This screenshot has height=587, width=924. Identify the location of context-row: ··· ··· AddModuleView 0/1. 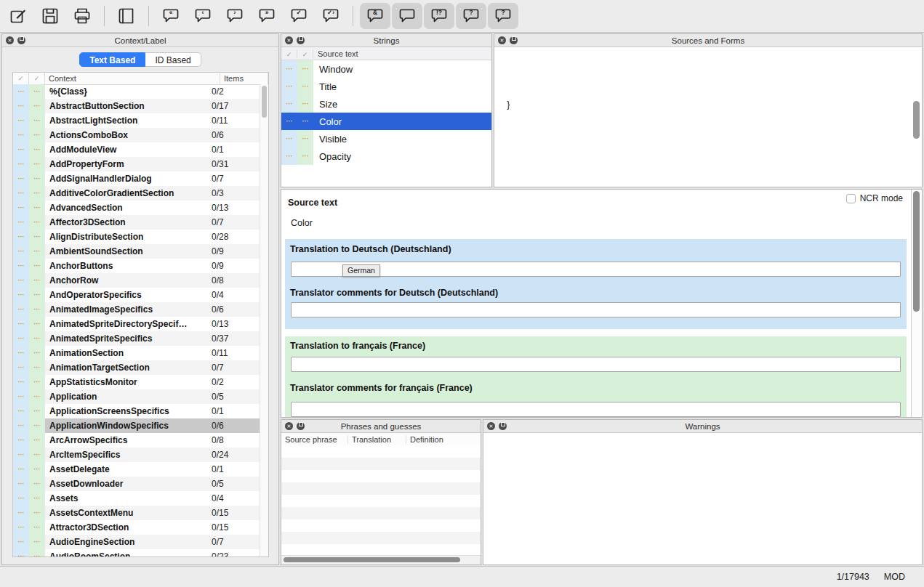
(137, 150).